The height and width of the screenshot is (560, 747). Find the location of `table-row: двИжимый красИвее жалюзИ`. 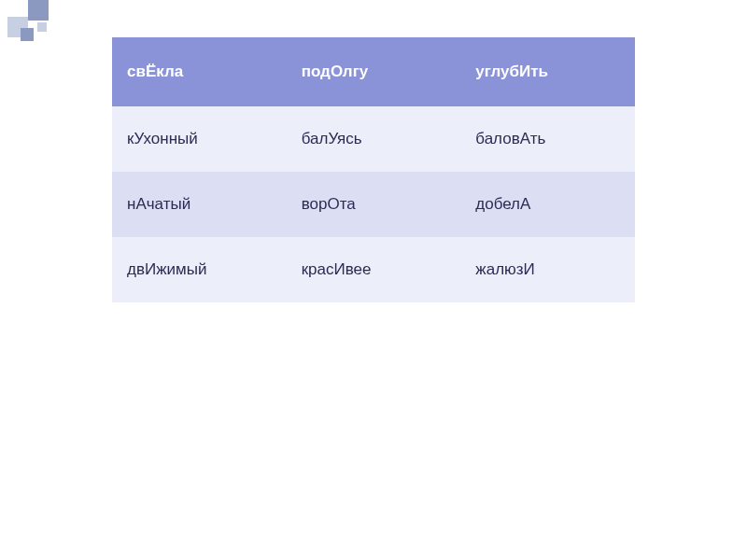

table-row: двИжимый красИвее жалюзИ is located at coordinates (374, 270).